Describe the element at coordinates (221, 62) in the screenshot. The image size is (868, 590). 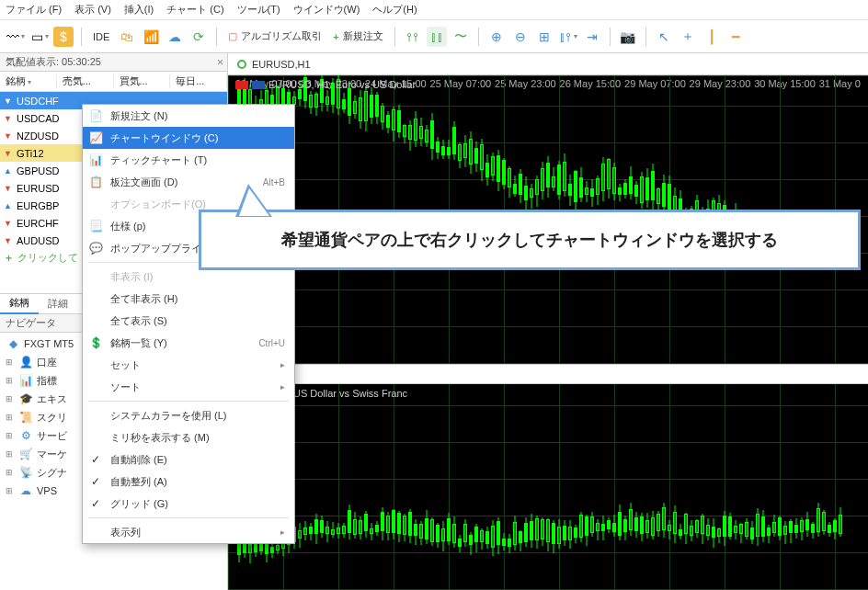
I see `close-icon: ×` at that location.